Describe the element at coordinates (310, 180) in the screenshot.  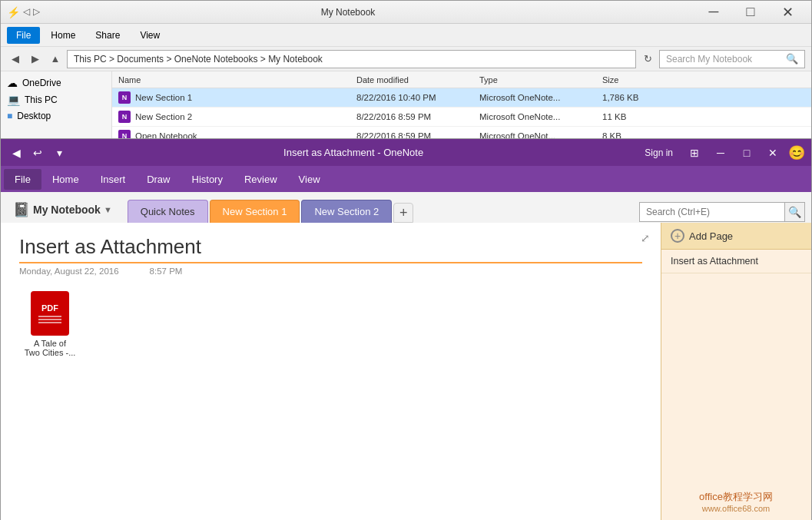
I see `menu-view: View` at that location.